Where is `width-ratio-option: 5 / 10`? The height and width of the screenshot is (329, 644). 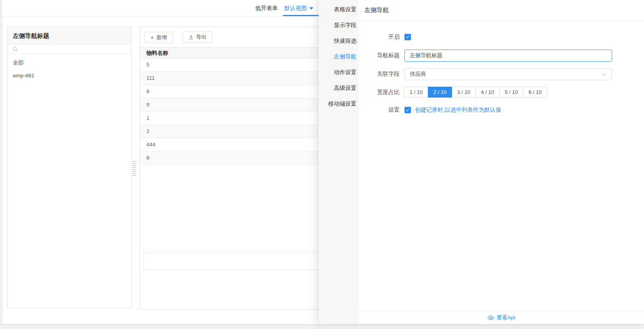 width-ratio-option: 5 / 10 is located at coordinates (511, 92).